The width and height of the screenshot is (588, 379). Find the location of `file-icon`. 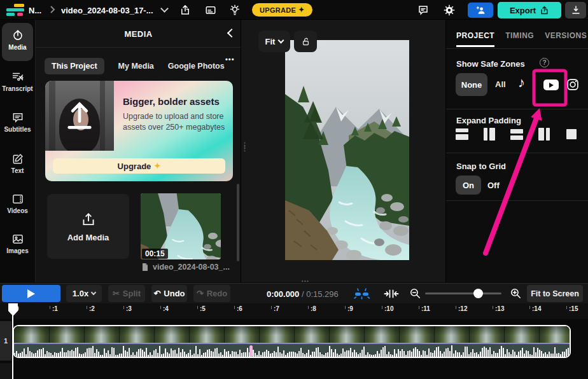

file-icon is located at coordinates (145, 267).